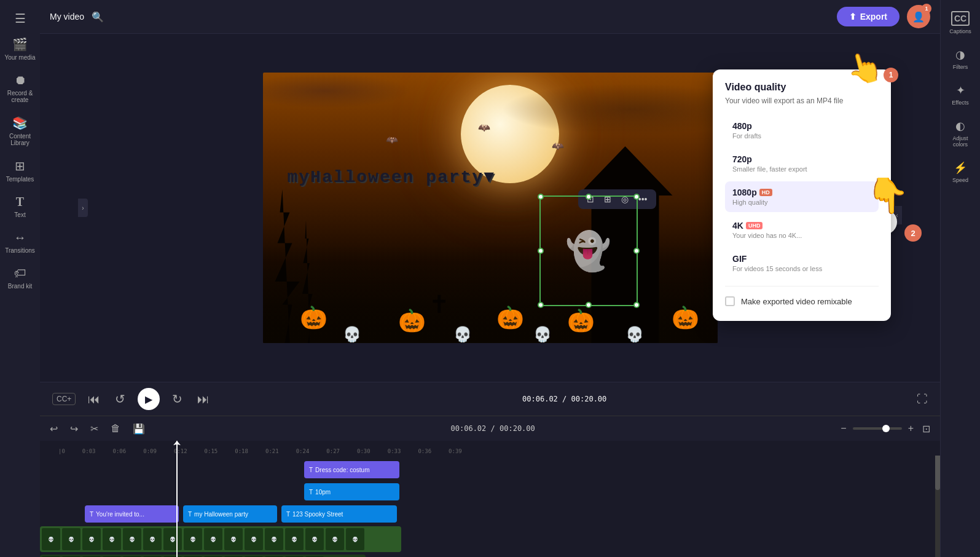  I want to click on pumpkin-1: 🎃, so click(313, 318).